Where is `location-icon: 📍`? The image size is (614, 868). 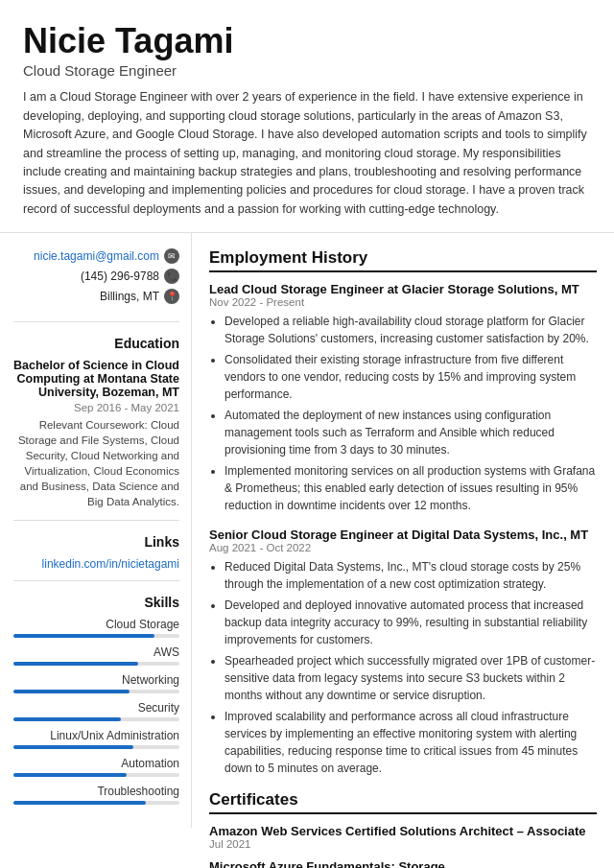
location-icon: 📍 is located at coordinates (172, 296).